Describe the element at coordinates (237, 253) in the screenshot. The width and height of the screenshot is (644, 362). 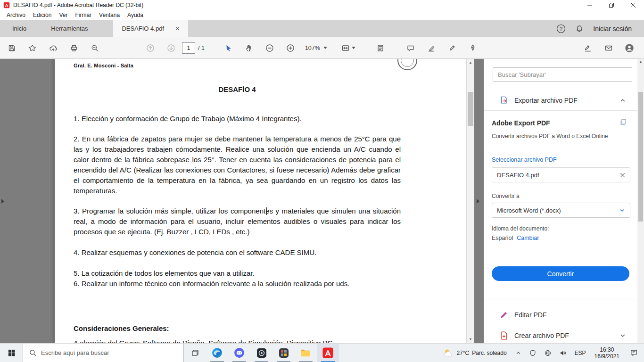
I see `doc-item-4: 4. Realizar esquemas y conexiones de pot…` at that location.